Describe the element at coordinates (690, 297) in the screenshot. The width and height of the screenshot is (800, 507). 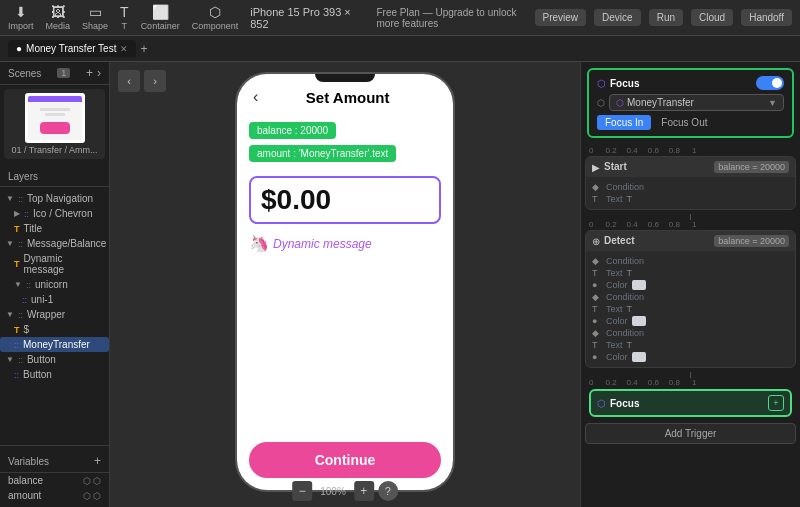
I see `detect-condition-row-2: ◆ Condition` at that location.